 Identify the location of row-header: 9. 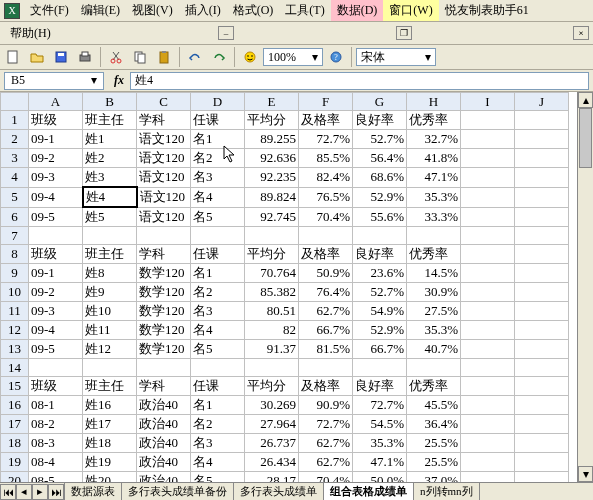
(15, 274).